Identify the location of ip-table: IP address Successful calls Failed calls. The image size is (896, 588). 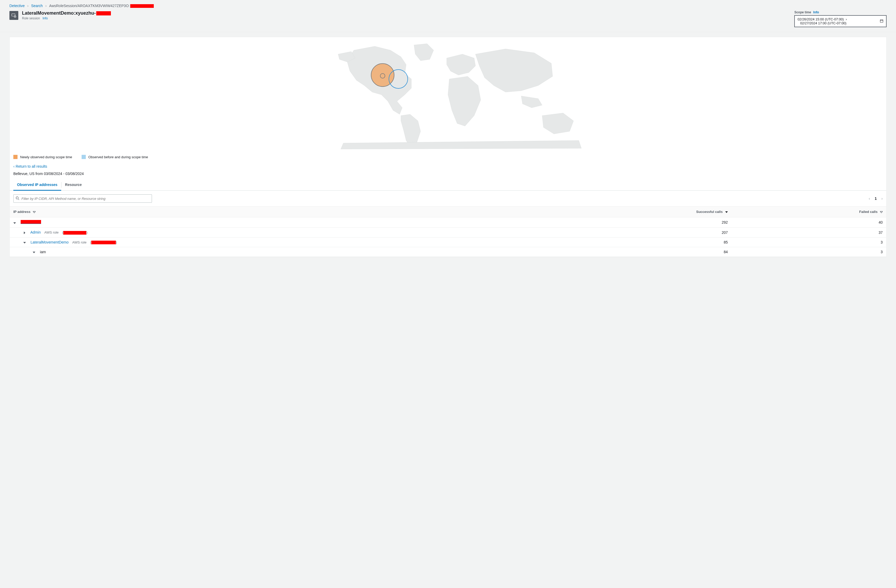
(448, 232).